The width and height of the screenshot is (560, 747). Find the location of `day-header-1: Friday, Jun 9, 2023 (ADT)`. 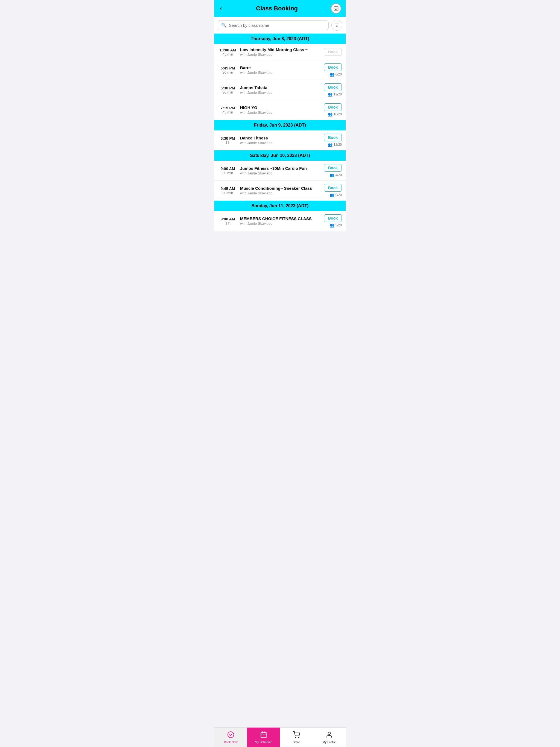

day-header-1: Friday, Jun 9, 2023 (ADT) is located at coordinates (280, 125).